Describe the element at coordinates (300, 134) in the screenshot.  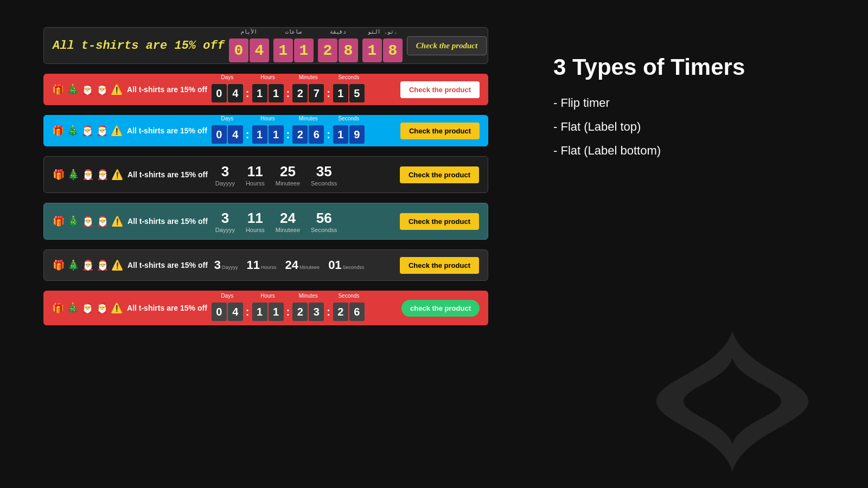
I see `bar3-min-d1: 2` at that location.